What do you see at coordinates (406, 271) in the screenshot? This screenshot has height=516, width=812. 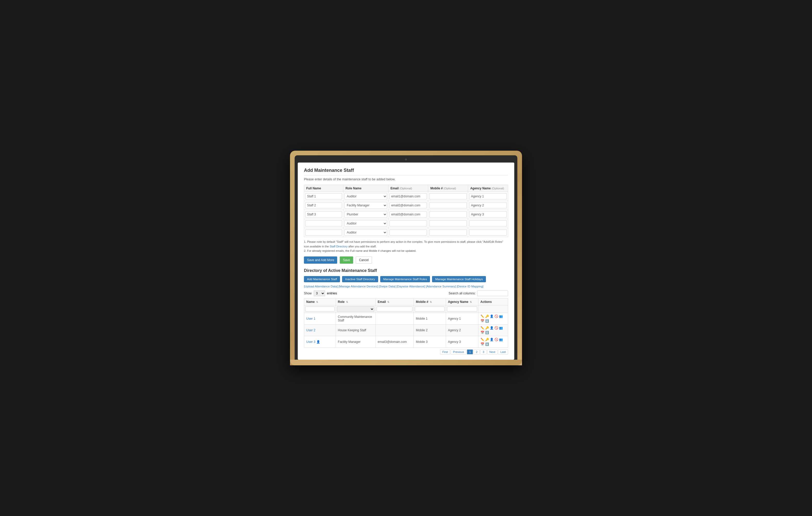 I see `directory-section-title: Directory of Active Maintenance Staff` at bounding box center [406, 271].